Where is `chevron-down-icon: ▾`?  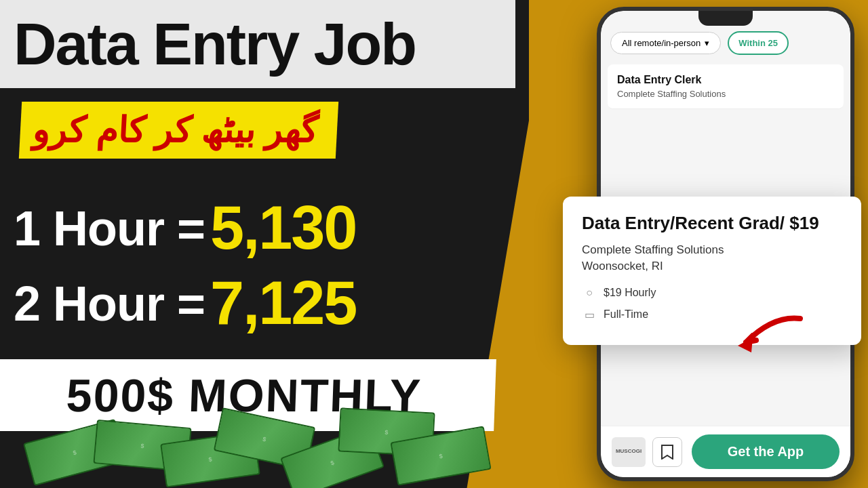
chevron-down-icon: ▾ is located at coordinates (707, 43).